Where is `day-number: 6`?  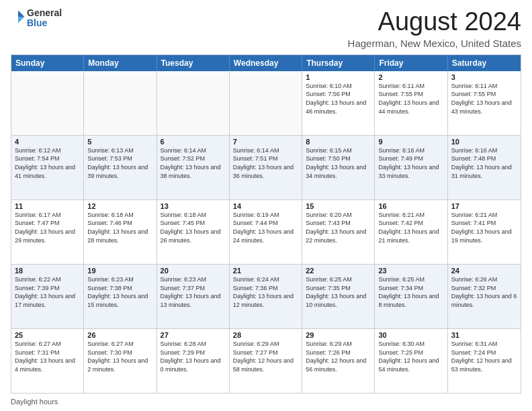
day-number: 6 is located at coordinates (193, 142).